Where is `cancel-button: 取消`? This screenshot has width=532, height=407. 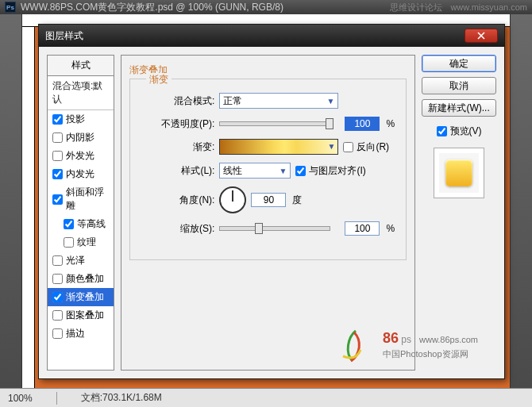
cancel-button: 取消 is located at coordinates (459, 86).